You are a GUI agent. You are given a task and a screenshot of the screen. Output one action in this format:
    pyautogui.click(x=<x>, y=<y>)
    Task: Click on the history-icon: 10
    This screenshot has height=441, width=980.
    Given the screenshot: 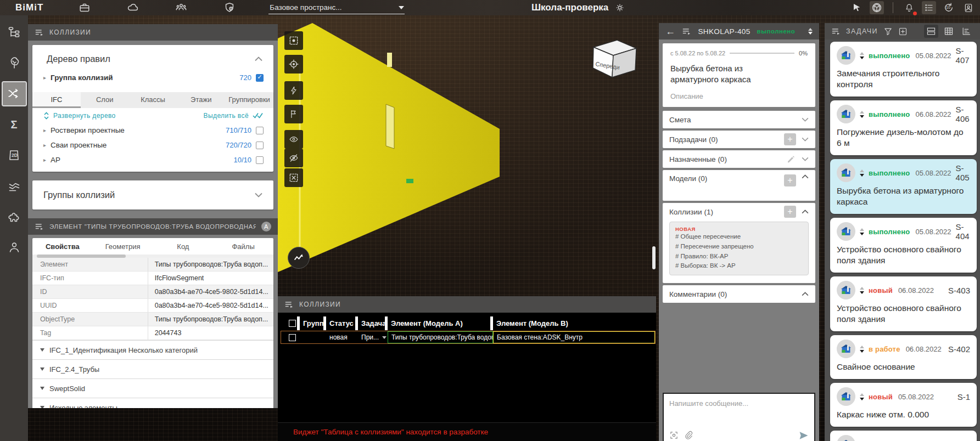 What is the action you would take?
    pyautogui.click(x=949, y=8)
    